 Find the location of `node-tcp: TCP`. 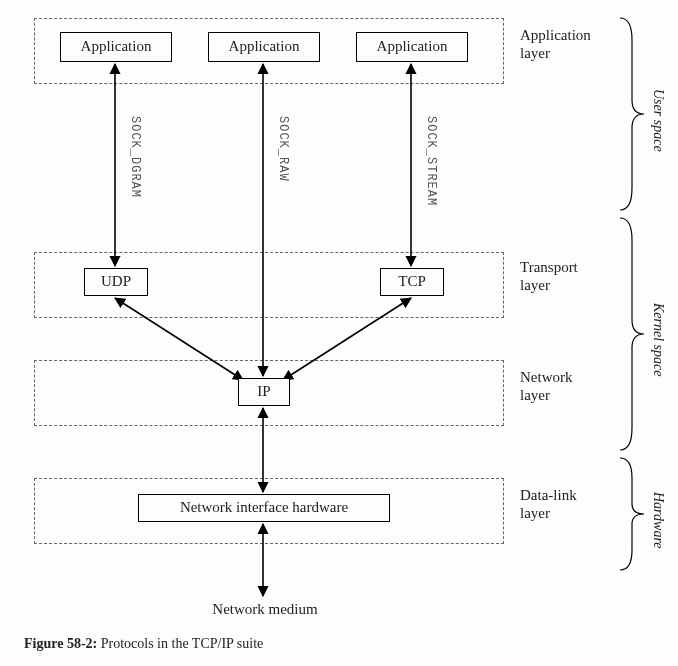

node-tcp: TCP is located at coordinates (412, 282).